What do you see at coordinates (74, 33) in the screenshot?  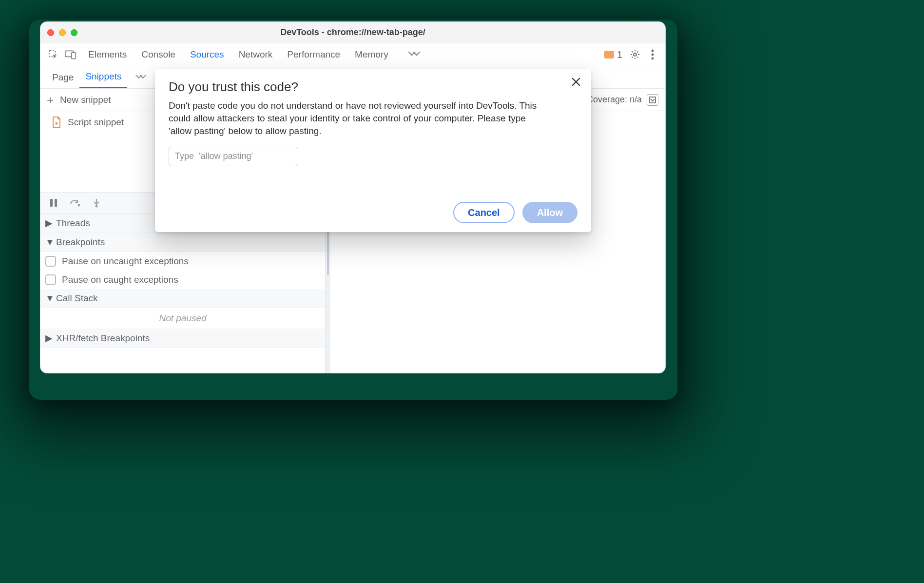 I see `window-zoom-button` at bounding box center [74, 33].